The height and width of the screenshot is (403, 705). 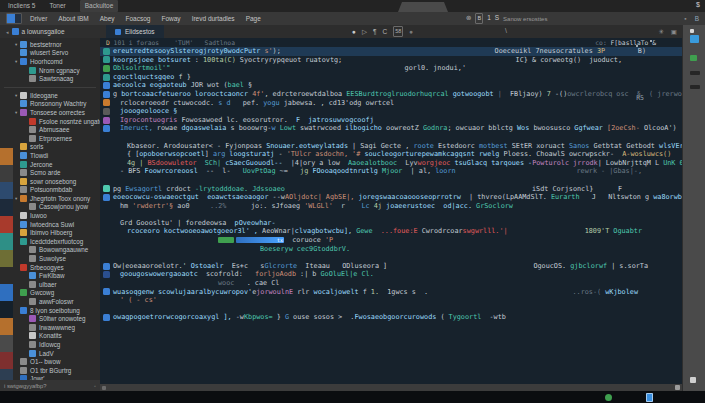 What do you see at coordinates (38, 18) in the screenshot?
I see `menu-item: Driver` at bounding box center [38, 18].